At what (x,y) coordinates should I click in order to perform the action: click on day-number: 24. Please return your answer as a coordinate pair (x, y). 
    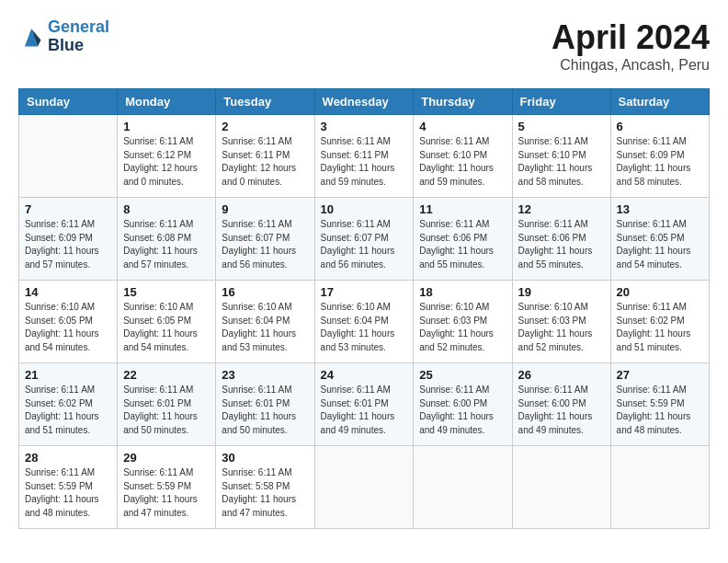
    Looking at the image, I should click on (364, 375).